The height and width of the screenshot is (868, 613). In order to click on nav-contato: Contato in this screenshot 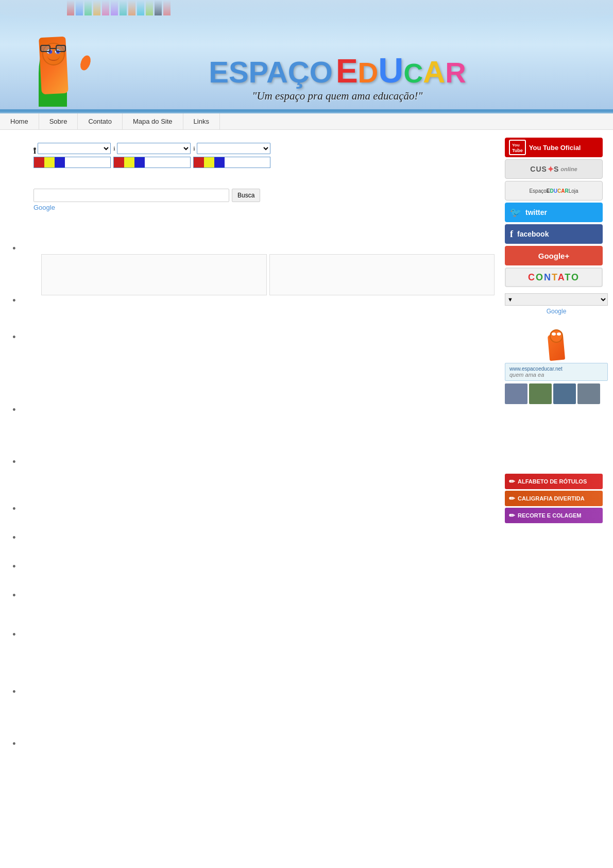, I will do `click(100, 122)`.